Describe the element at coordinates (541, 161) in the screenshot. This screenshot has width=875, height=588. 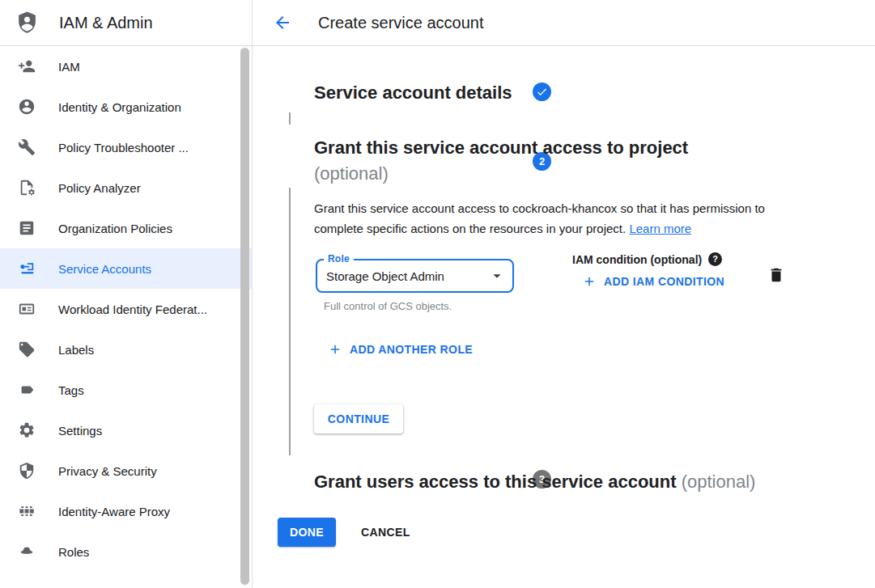
I see `step2-title: Grant this service account access to pro…` at that location.